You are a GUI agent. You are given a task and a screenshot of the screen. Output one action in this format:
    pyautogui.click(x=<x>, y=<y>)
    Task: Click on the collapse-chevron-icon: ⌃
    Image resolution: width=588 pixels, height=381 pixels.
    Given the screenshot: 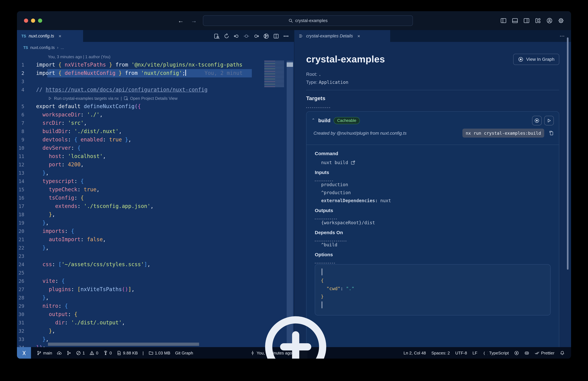 What is the action you would take?
    pyautogui.click(x=313, y=120)
    